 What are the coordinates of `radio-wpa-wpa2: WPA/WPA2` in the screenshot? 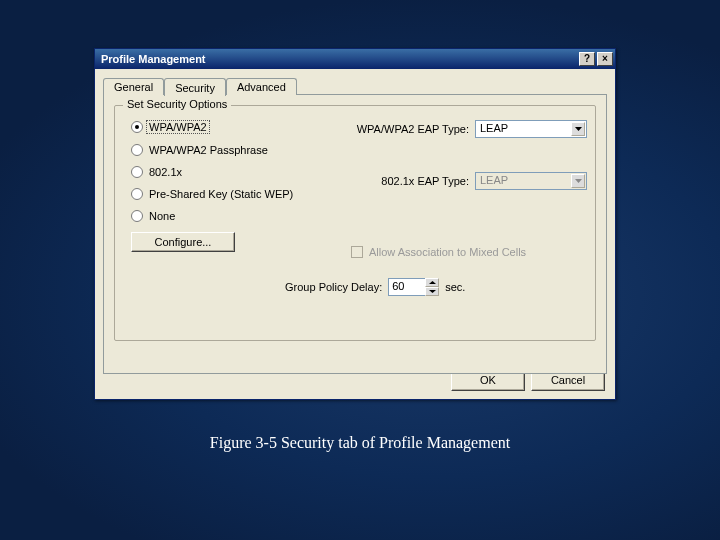 It's located at (241, 127).